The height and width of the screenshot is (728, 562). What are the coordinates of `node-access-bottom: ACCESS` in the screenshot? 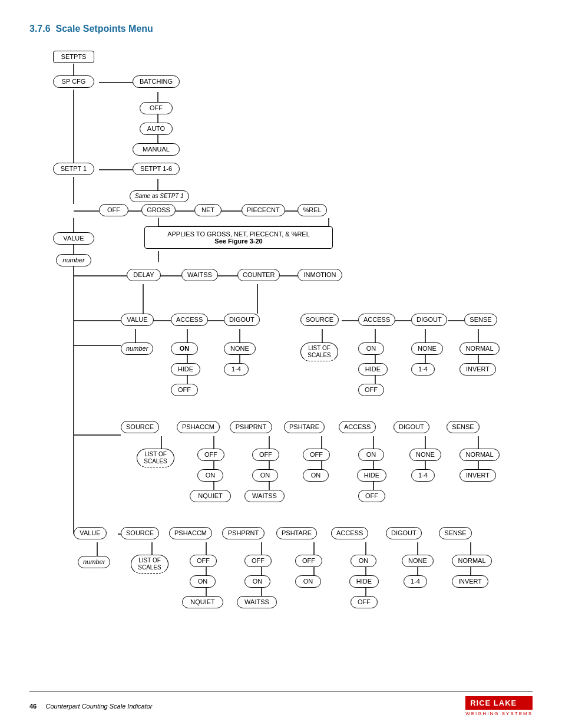 It's located at (350, 533).